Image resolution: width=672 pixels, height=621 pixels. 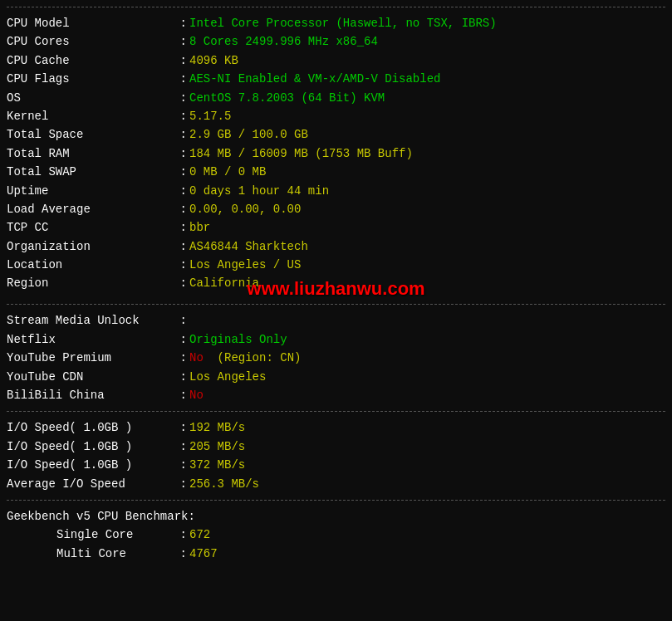 What do you see at coordinates (336, 191) in the screenshot?
I see `table-row: Uptime : 0 days 1 hour 44 min` at bounding box center [336, 191].